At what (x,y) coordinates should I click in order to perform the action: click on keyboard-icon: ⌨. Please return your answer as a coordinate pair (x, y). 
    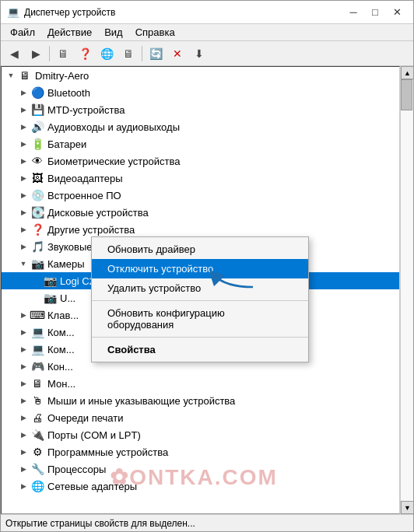
    Looking at the image, I should click on (37, 315).